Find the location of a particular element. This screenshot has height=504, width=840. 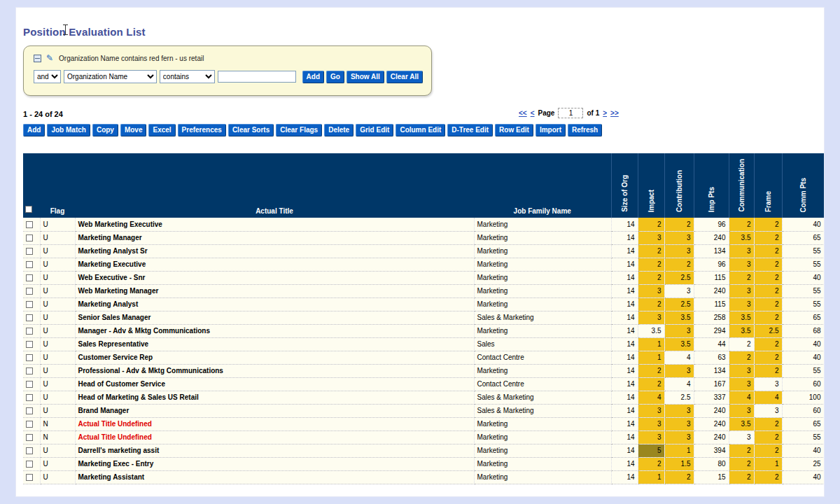

filter-button-show-all: Show All is located at coordinates (365, 77).